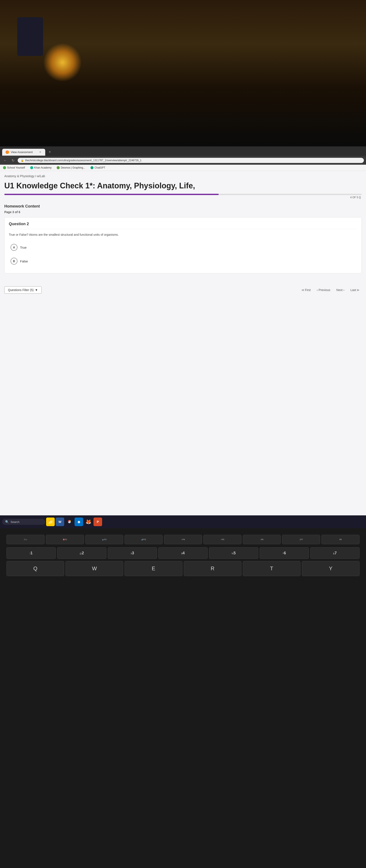 The height and width of the screenshot is (868, 366). Describe the element at coordinates (69, 522) in the screenshot. I see `taskbar-chrome-button` at that location.